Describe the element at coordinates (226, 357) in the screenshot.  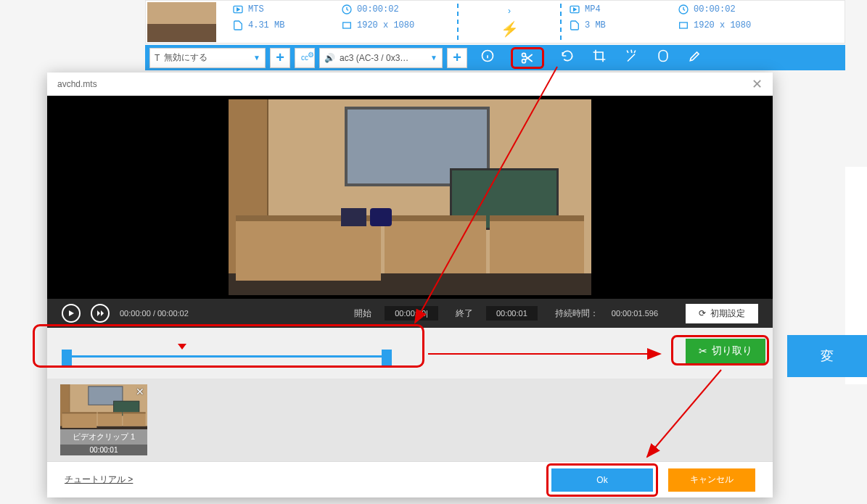
I see `timeline-bar` at that location.